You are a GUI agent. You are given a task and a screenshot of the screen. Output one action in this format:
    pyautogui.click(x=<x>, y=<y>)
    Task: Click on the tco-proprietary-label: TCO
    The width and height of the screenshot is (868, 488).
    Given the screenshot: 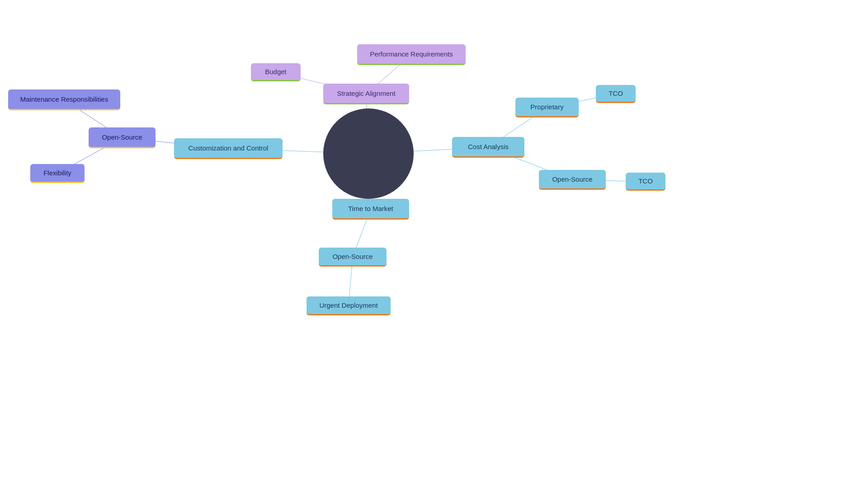 What is the action you would take?
    pyautogui.click(x=616, y=93)
    